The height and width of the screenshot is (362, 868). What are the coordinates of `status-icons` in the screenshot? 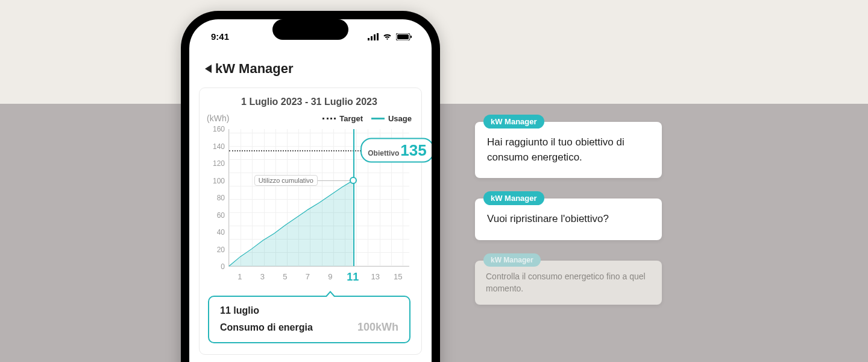 It's located at (390, 36).